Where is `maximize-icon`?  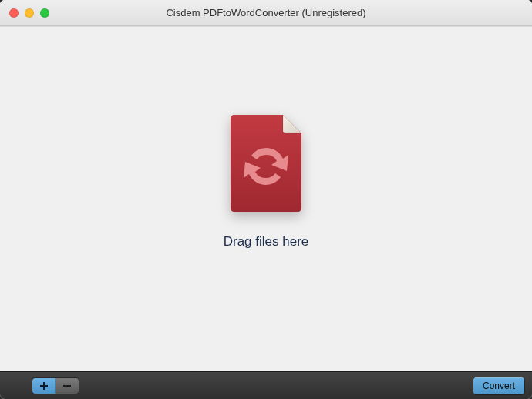
maximize-icon is located at coordinates (45, 13).